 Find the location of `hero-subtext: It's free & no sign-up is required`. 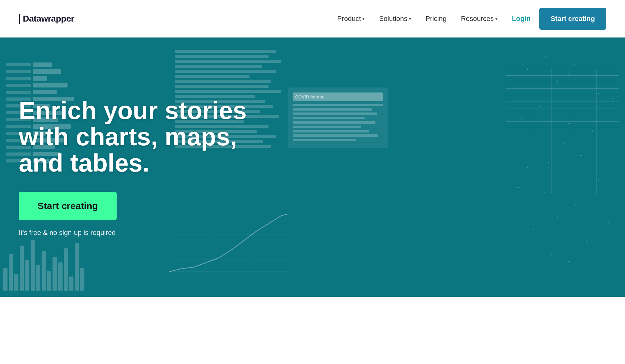

hero-subtext: It's free & no sign-up is required is located at coordinates (138, 233).